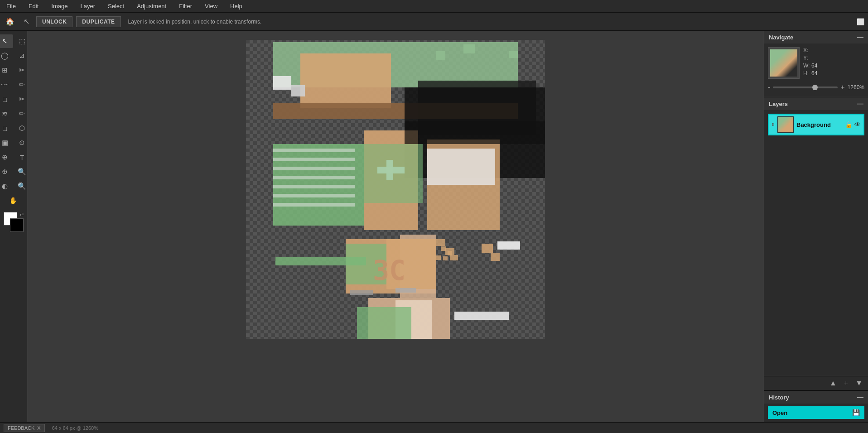 Image resolution: width=868 pixels, height=433 pixels. What do you see at coordinates (211, 6) in the screenshot?
I see `menu-view: View` at bounding box center [211, 6].